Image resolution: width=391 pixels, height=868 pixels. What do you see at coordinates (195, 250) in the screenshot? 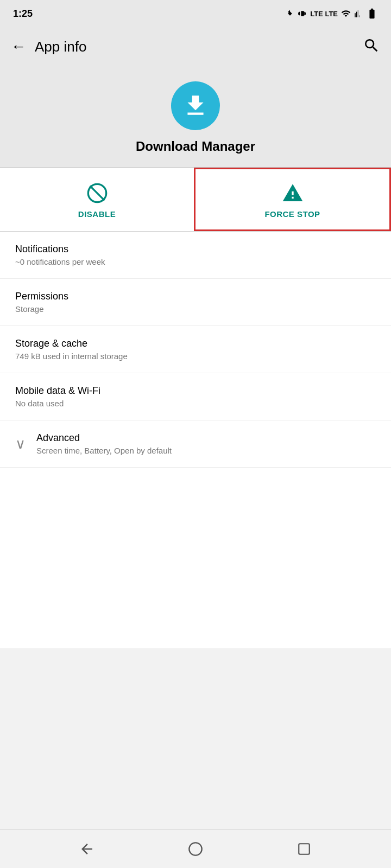
I see `notifications-title: Notifications` at bounding box center [195, 250].